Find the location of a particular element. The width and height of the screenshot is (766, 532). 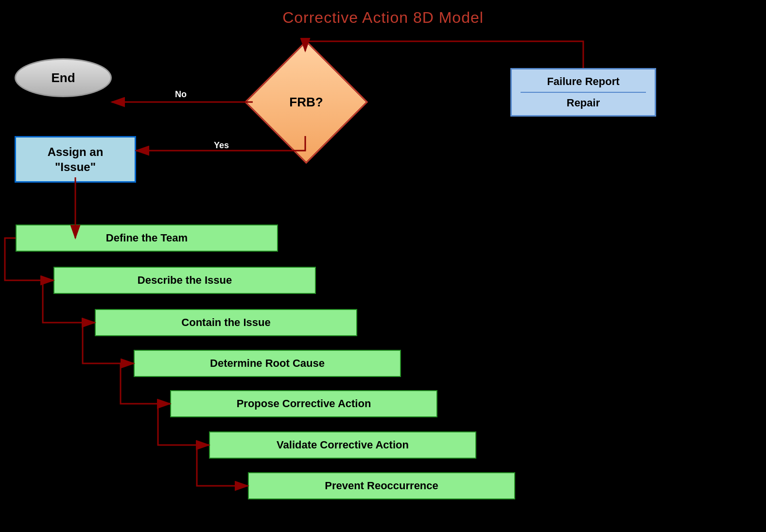

step-contain-issue: Contain the Issue is located at coordinates (226, 323).